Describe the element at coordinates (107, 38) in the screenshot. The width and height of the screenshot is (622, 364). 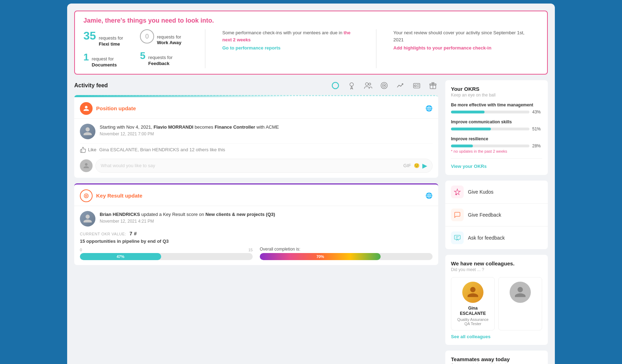
I see `alert-item-flexi: 35 requests for Flexi time` at that location.